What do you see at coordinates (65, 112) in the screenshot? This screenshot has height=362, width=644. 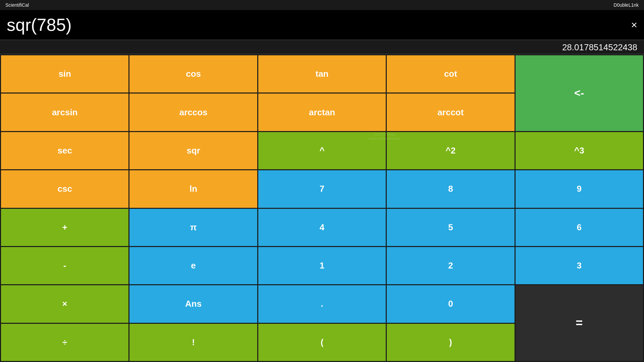 I see `arcsin-button: arcsin` at bounding box center [65, 112].